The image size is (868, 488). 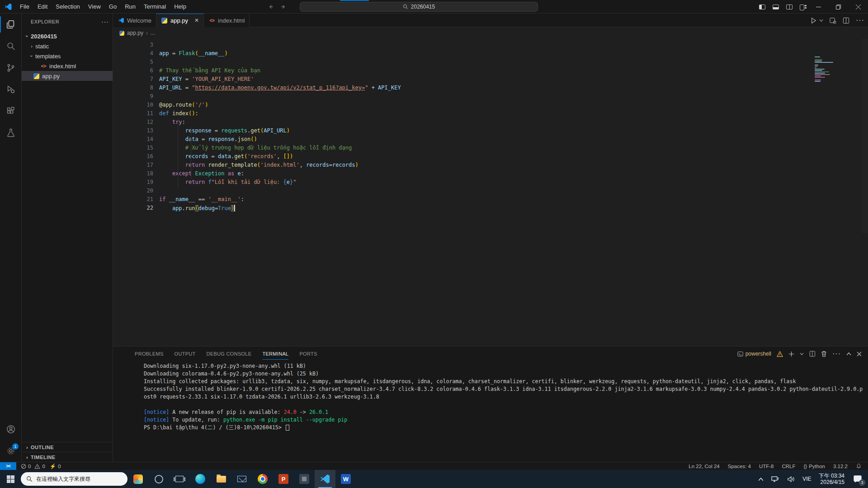 What do you see at coordinates (8, 466) in the screenshot?
I see `remote-indicator: ><` at bounding box center [8, 466].